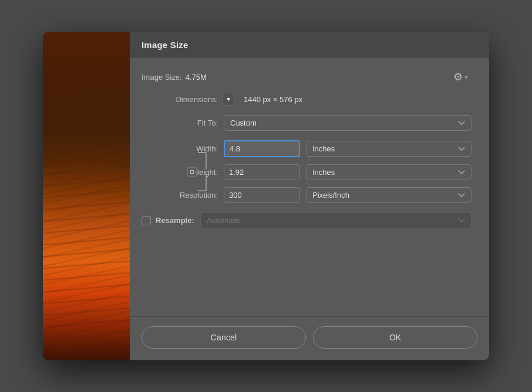 This screenshot has height=392, width=532. I want to click on dimensions-row: Dimensions: ▾ 1440 px × 576 px, so click(307, 99).